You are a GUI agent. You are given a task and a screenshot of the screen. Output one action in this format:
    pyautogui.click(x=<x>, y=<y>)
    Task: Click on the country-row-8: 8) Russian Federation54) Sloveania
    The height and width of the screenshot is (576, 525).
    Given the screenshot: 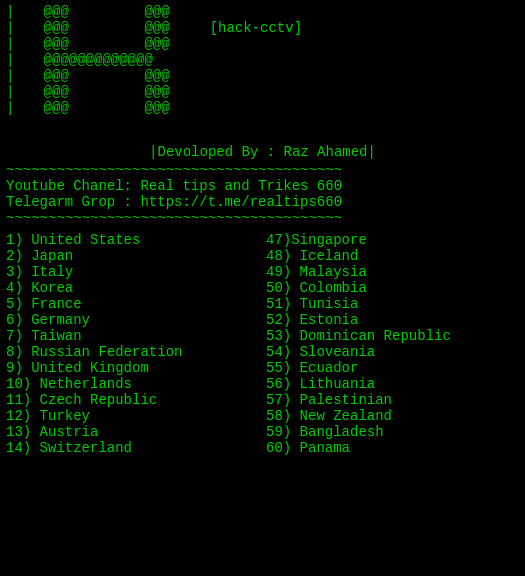 What is the action you would take?
    pyautogui.click(x=262, y=352)
    